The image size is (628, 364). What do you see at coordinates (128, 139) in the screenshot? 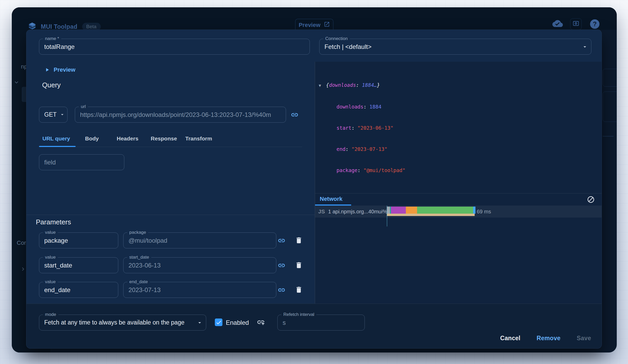
I see `tab-headers: Headers` at bounding box center [128, 139].